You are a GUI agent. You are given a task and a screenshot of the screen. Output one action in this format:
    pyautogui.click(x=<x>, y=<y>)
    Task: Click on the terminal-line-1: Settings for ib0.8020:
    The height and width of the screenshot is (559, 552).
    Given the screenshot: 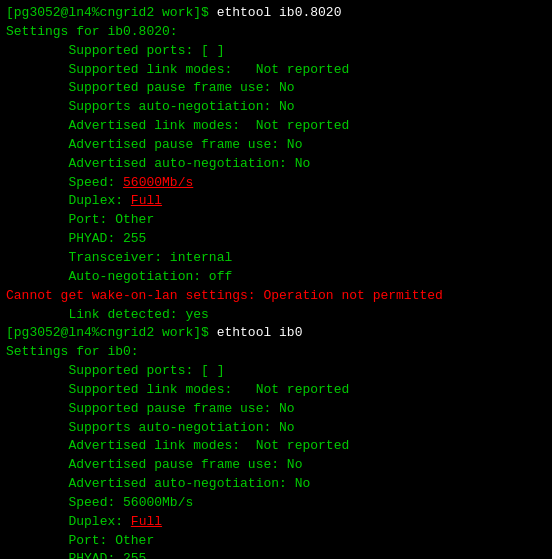 What is the action you would take?
    pyautogui.click(x=276, y=32)
    